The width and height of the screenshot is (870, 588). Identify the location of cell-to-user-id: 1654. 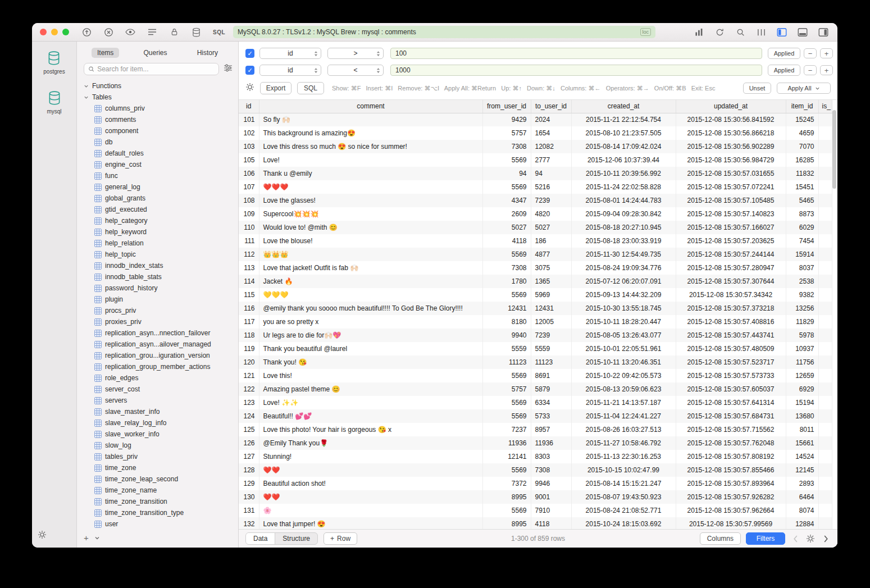
(551, 133).